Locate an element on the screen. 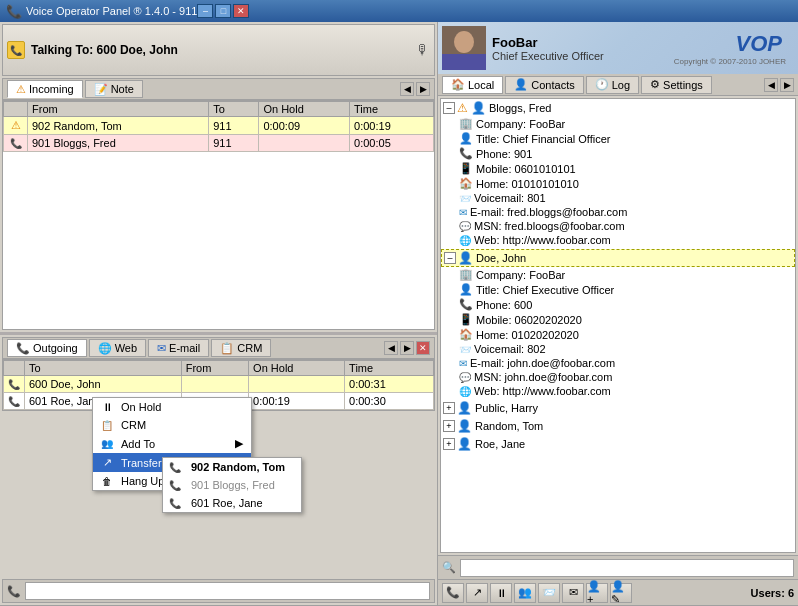 Image resolution: width=798 pixels, height=606 pixels. col-icon is located at coordinates (14, 368).